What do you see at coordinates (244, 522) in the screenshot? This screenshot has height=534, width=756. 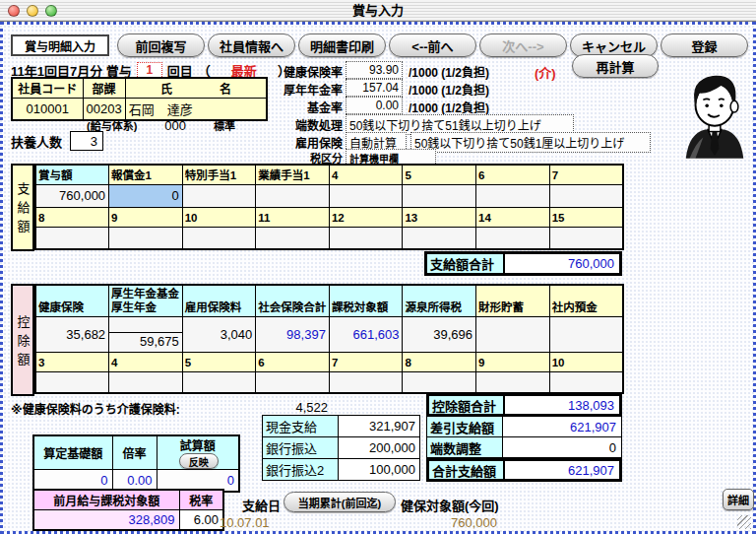 I see `pay-date-value: 10.07.01` at bounding box center [244, 522].